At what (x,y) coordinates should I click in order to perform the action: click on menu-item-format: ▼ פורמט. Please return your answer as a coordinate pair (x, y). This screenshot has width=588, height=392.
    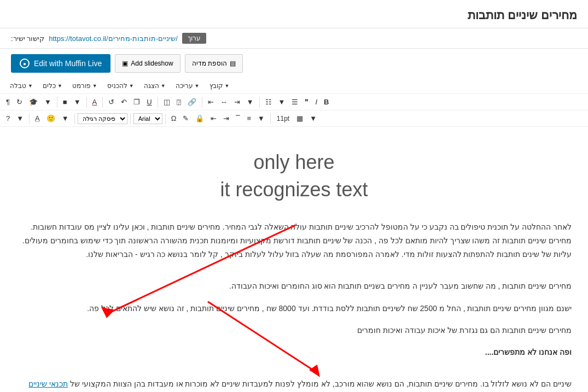
    Looking at the image, I should click on (85, 86).